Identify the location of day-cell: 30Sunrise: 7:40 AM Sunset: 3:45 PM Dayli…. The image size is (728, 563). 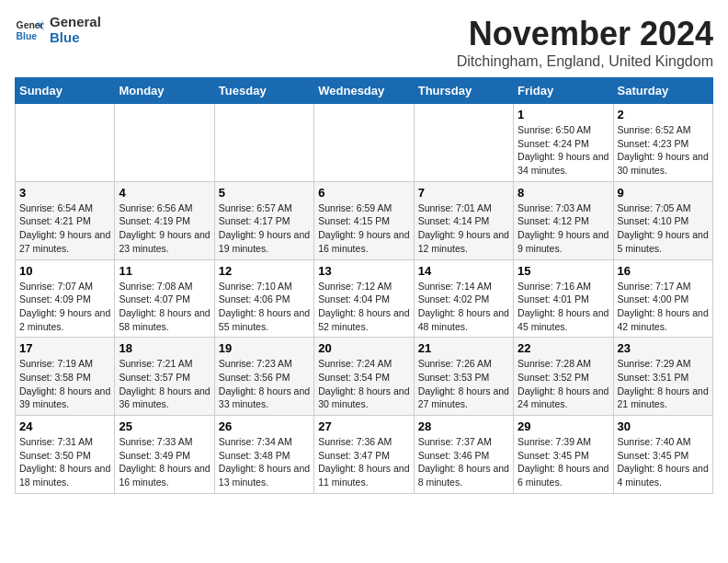
(663, 454).